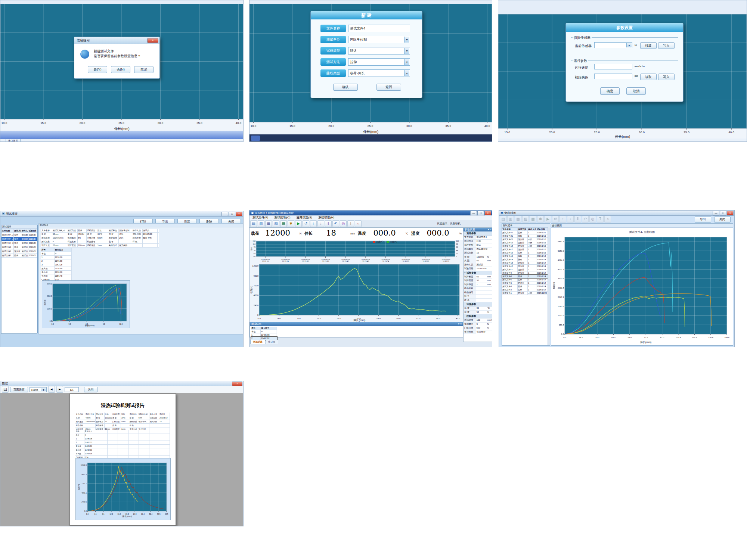 This screenshot has width=747, height=560. What do you see at coordinates (478, 320) in the screenshot?
I see `prop-row: 测试速度100mm/min` at bounding box center [478, 320].